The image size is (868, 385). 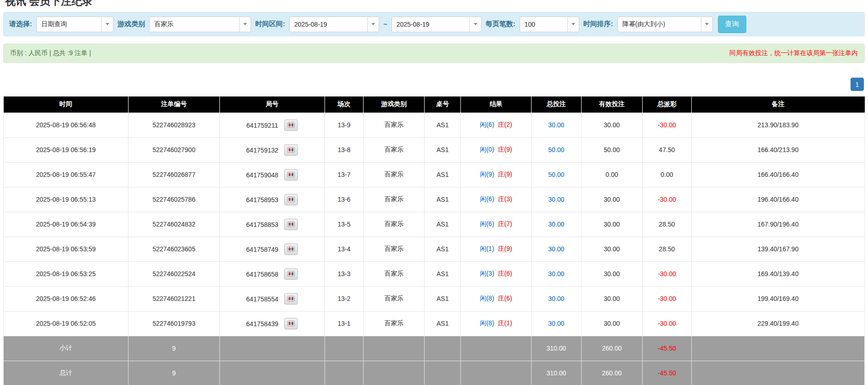 I want to click on cell-note: 213.90/183.90, so click(x=778, y=125).